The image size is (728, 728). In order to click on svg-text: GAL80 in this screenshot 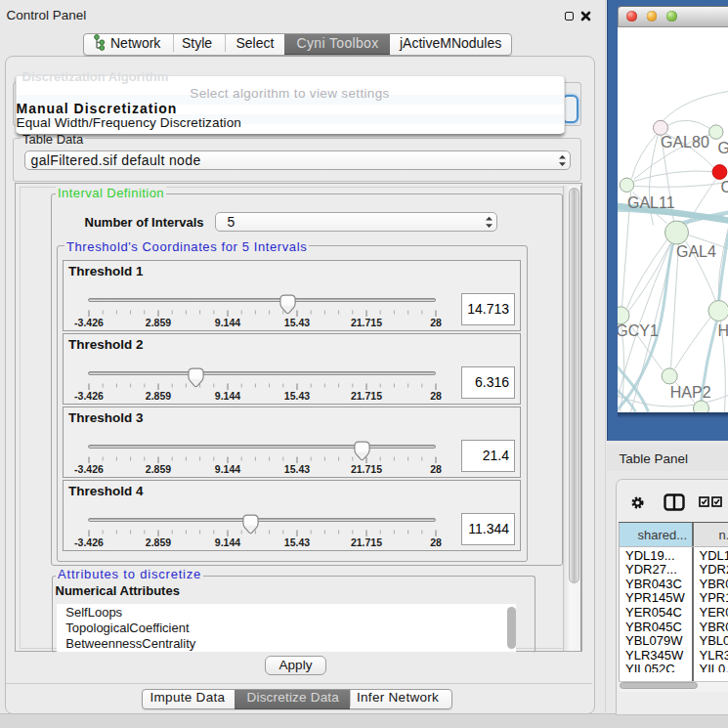, I will do `click(685, 141)`.